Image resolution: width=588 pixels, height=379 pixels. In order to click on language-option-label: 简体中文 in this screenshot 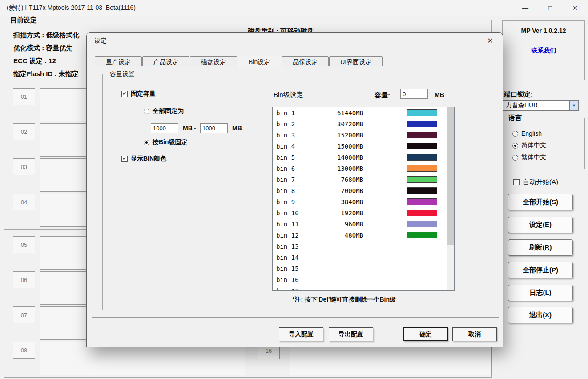, I will do `click(534, 145)`.